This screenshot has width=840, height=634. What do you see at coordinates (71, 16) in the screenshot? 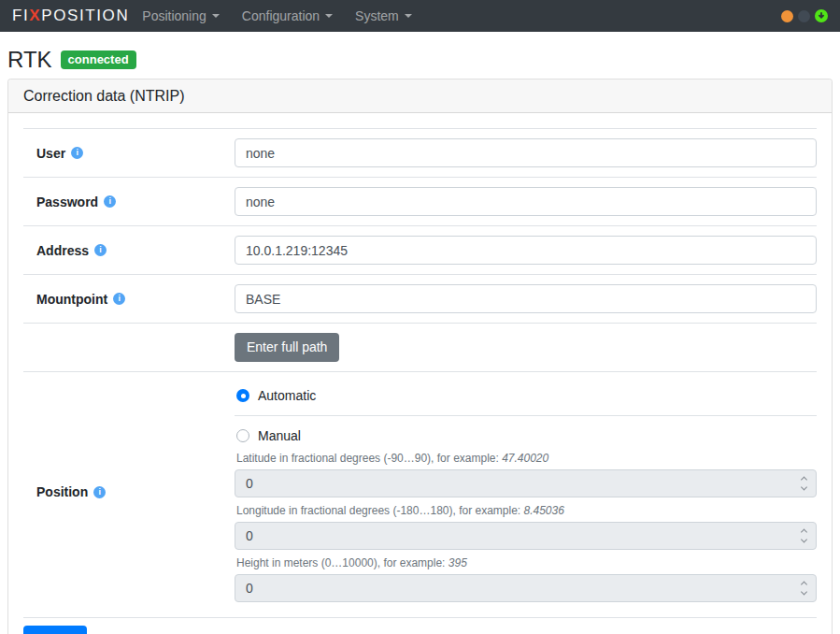
I see `brand-logo: FIXPOSITION` at bounding box center [71, 16].